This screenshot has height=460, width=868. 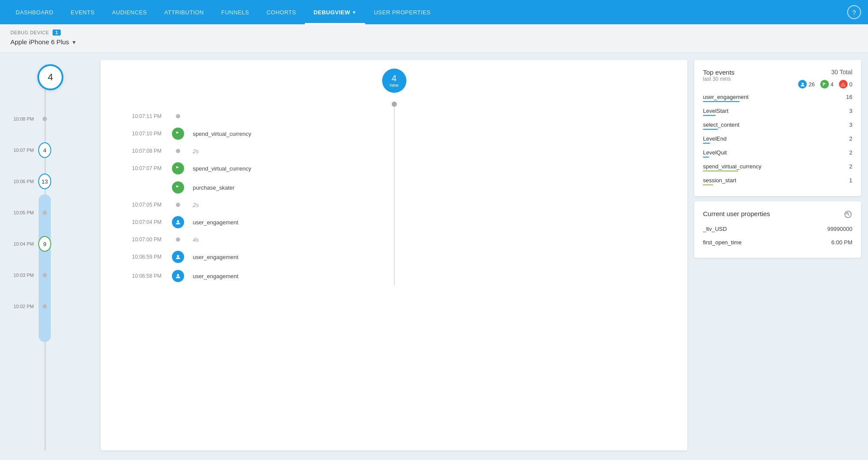 I want to click on help-button: ?, so click(x=854, y=12).